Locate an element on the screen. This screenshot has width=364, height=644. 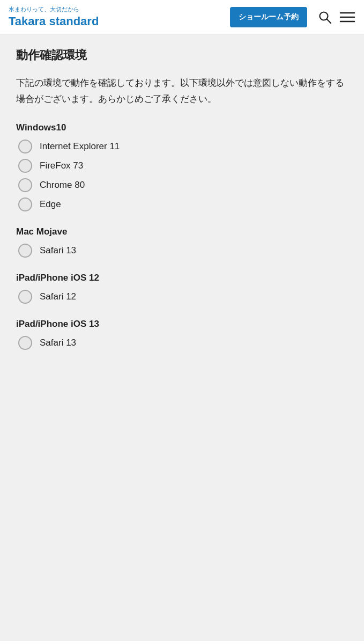
browser-name: Safari 12 is located at coordinates (58, 297).